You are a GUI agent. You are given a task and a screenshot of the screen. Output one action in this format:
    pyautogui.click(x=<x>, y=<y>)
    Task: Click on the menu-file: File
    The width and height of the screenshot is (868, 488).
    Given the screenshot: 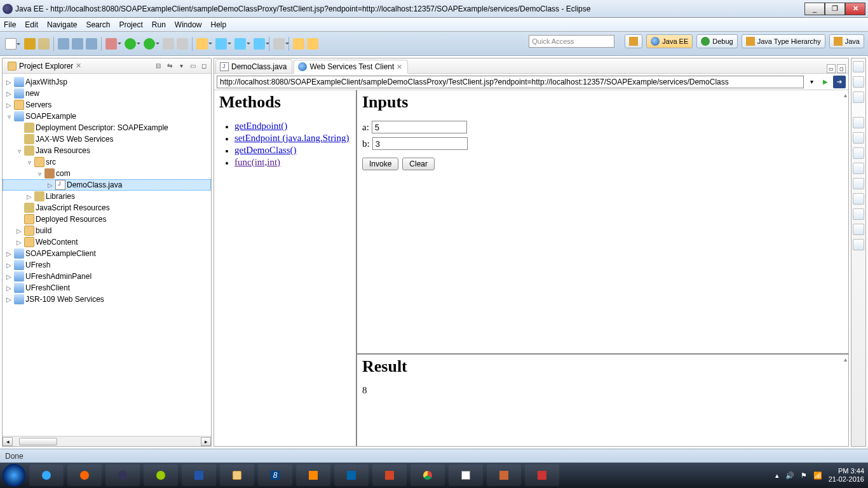 What is the action you would take?
    pyautogui.click(x=10, y=25)
    